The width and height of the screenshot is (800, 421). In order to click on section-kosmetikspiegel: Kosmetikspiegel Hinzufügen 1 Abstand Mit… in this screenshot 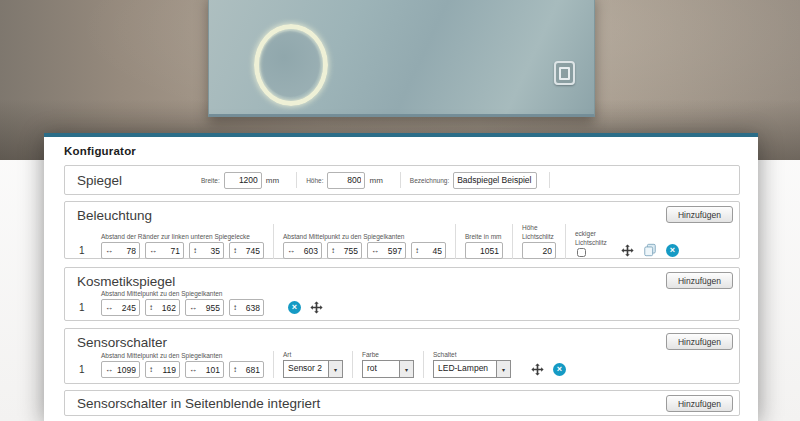, I will do `click(402, 294)`.